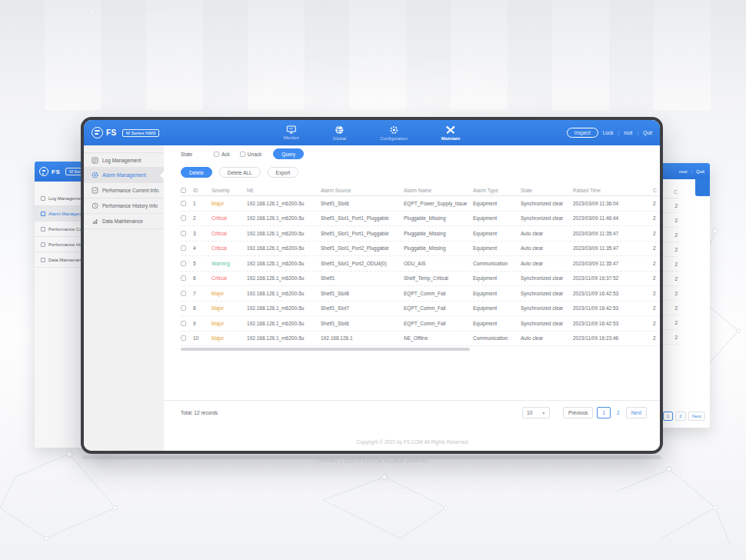 The height and width of the screenshot is (560, 746). Describe the element at coordinates (325, 349) in the screenshot. I see `scrollbar-thumb` at that location.